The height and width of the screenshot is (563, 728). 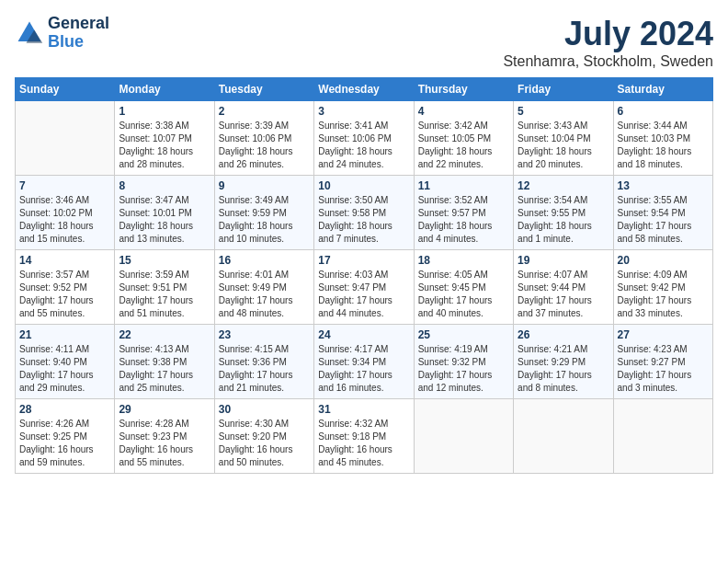 I want to click on day-number: 19, so click(x=563, y=260).